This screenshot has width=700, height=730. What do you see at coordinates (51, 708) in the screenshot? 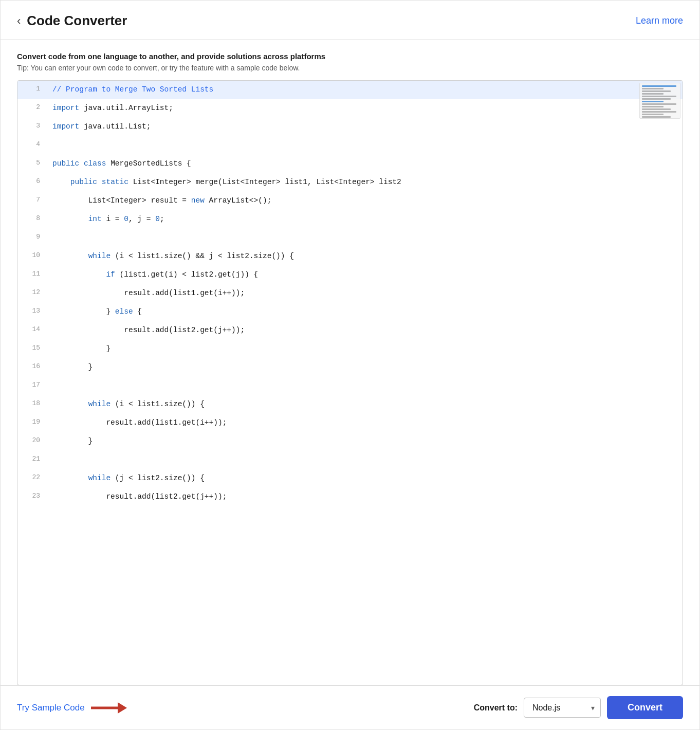
I see `try-sample-link: Try Sample Code` at bounding box center [51, 708].